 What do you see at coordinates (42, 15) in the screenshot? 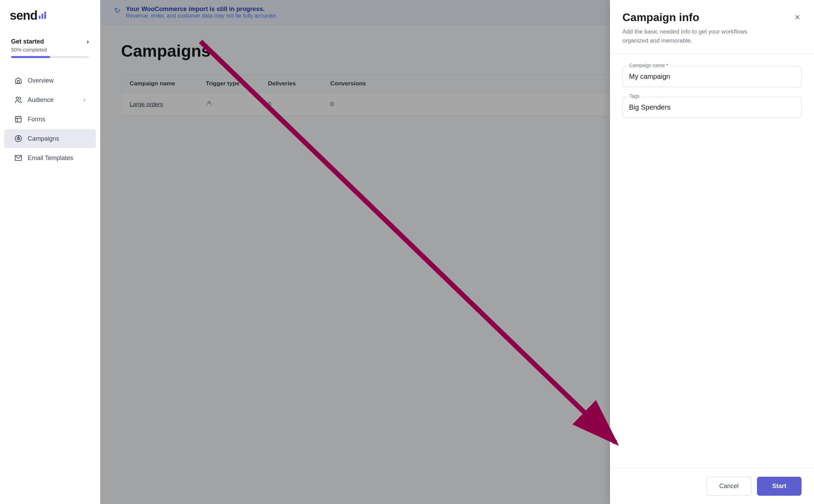
I see `logo-icon` at bounding box center [42, 15].